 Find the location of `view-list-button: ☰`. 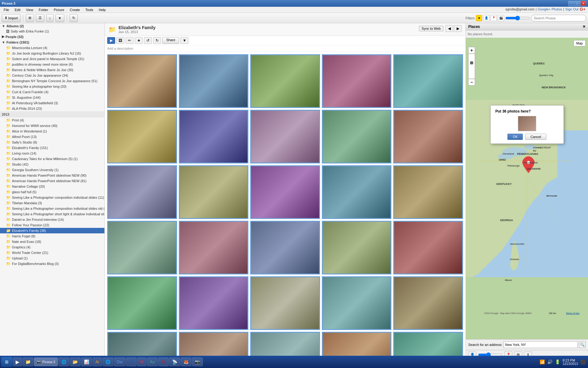

view-list-button: ☰ is located at coordinates (40, 18).